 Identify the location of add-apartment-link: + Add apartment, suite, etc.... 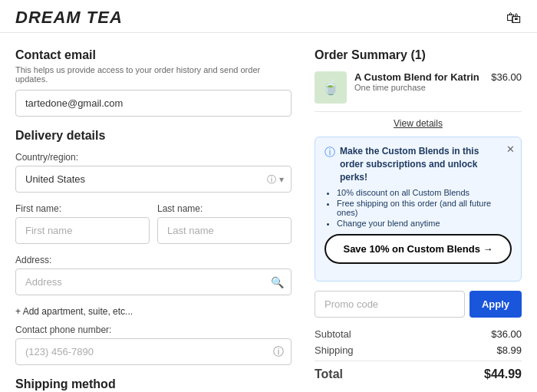
(153, 311).